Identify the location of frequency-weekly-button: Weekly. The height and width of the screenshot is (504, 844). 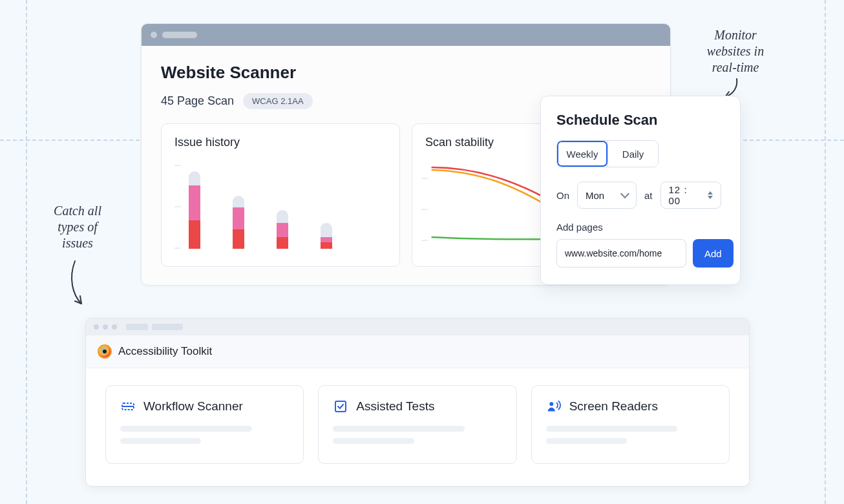
(582, 154).